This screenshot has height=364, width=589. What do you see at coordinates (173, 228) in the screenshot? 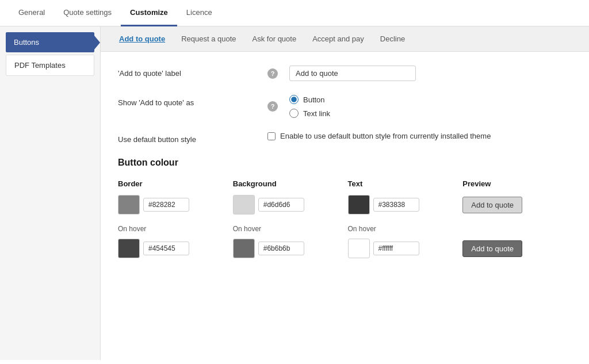
I see `on-hover-label-border: On hover` at bounding box center [173, 228].